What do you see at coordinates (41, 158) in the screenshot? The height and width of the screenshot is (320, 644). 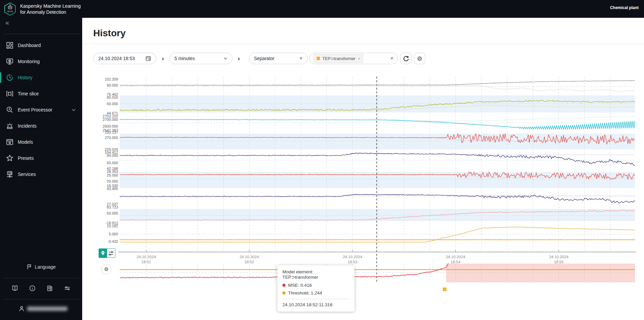 I see `sidebar-item-presets: Presets` at bounding box center [41, 158].